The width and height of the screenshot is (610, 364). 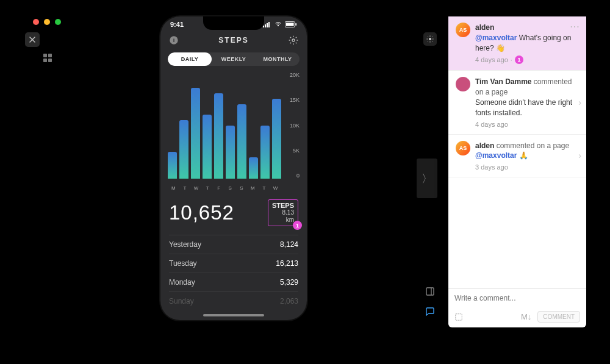 I want to click on history-day: Monday, so click(x=182, y=282).